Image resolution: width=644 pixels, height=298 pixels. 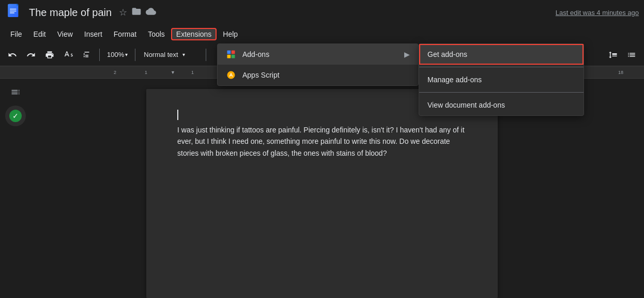 What do you see at coordinates (136, 12) in the screenshot?
I see `folder-icon` at bounding box center [136, 12].